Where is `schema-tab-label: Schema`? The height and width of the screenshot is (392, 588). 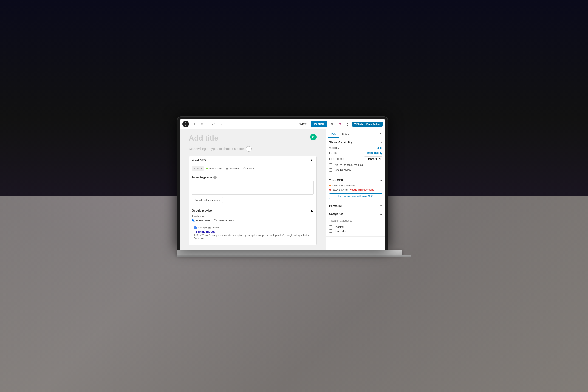 schema-tab-label: Schema is located at coordinates (234, 168).